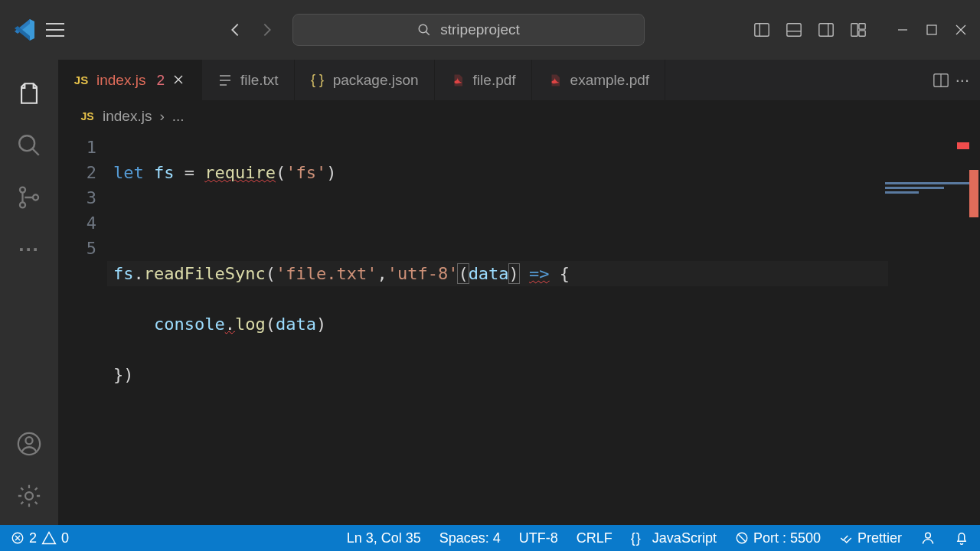 This screenshot has height=551, width=980. What do you see at coordinates (86, 328) in the screenshot?
I see `gutter: 1 2 3 4 5` at bounding box center [86, 328].